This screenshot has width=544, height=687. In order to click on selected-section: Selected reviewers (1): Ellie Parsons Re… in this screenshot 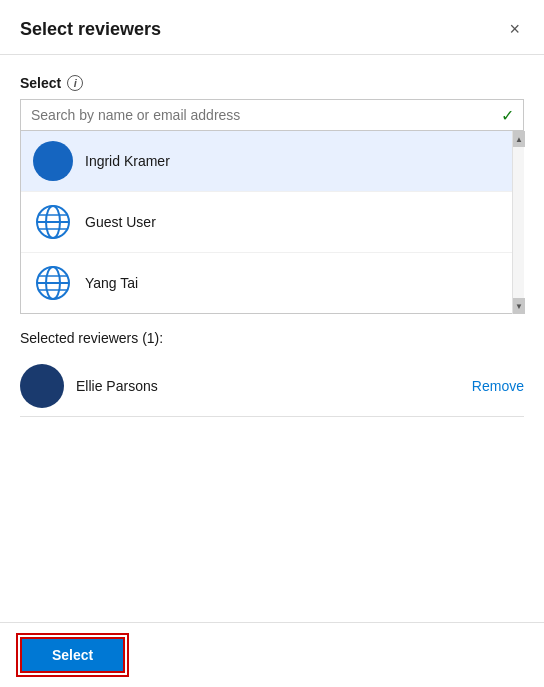, I will do `click(272, 378)`.